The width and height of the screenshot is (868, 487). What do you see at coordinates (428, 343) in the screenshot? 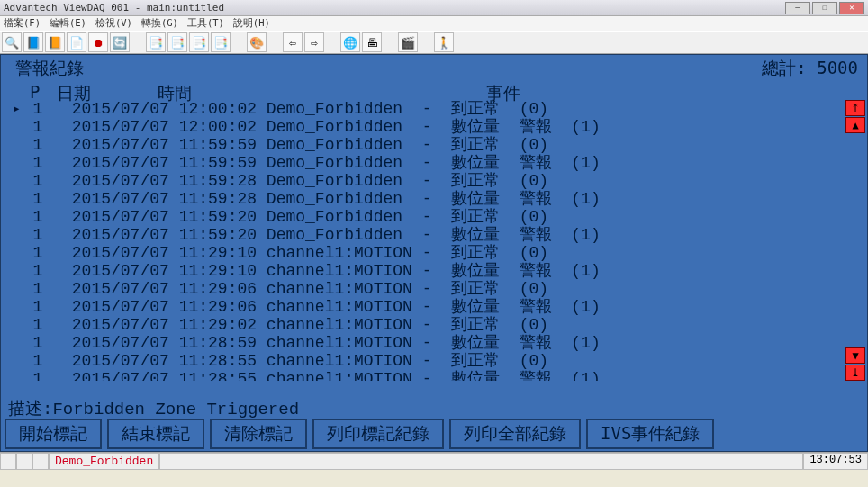
I see `alarm-row: 1 2015/07/07 11:28:59 channel1:MOTION - …` at bounding box center [428, 343].